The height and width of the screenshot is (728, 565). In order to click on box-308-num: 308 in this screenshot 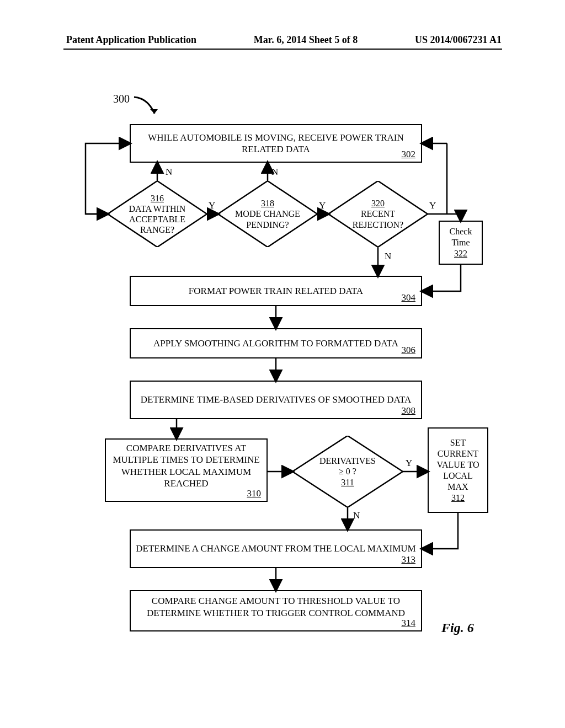, I will do `click(409, 410)`.